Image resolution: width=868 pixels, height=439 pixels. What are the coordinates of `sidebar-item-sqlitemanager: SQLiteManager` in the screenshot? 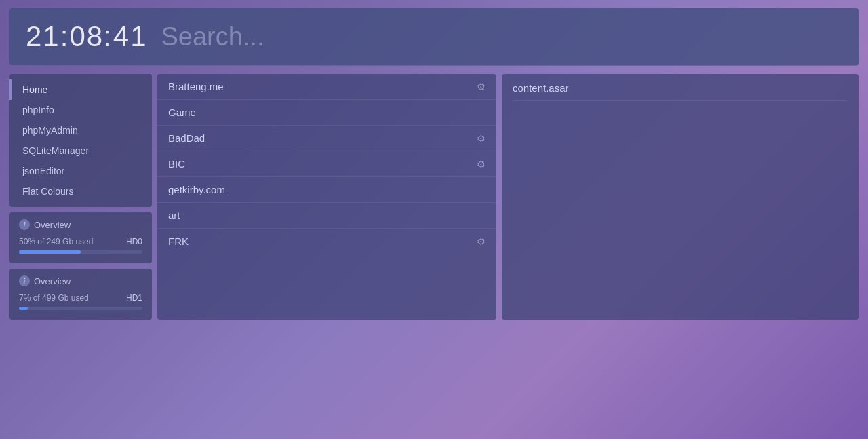 It's located at (81, 151).